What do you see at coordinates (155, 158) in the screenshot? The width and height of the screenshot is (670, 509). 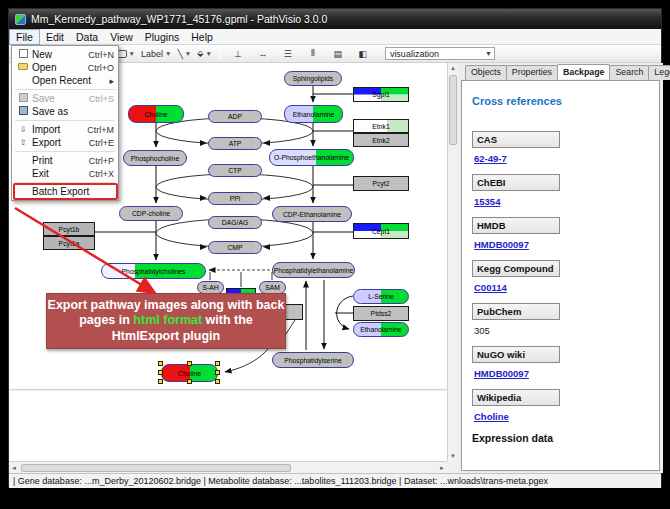 I see `node-phosphocholine: Phosphocholine` at bounding box center [155, 158].